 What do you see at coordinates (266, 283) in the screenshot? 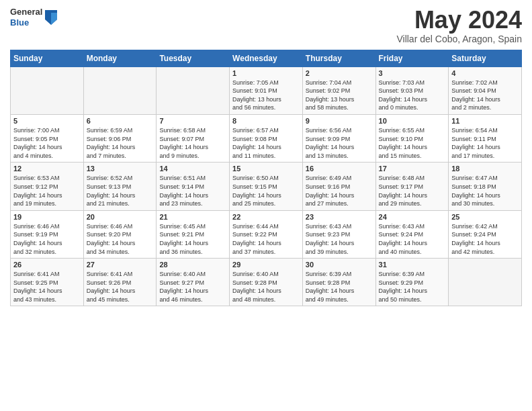
I see `day-info-text: Sunset: 9:28 PM` at bounding box center [266, 283].